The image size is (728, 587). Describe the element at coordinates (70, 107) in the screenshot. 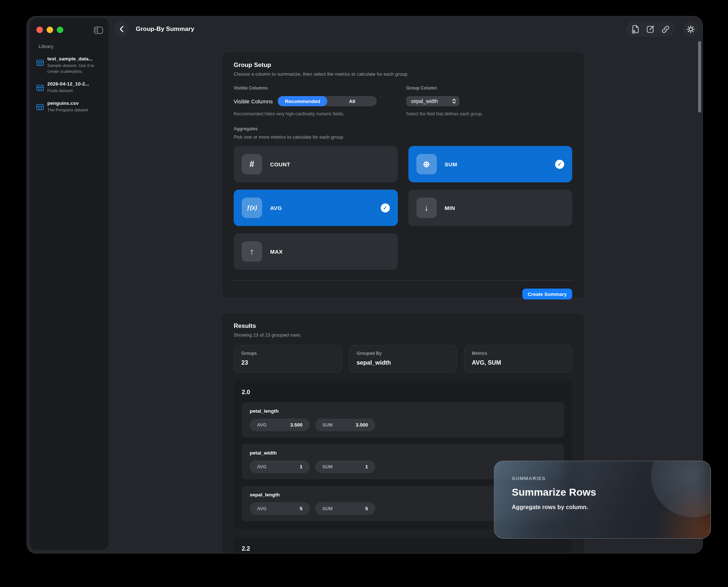

I see `sidebar-item-dataset-3: penguins.csv The Penguins dataset` at that location.